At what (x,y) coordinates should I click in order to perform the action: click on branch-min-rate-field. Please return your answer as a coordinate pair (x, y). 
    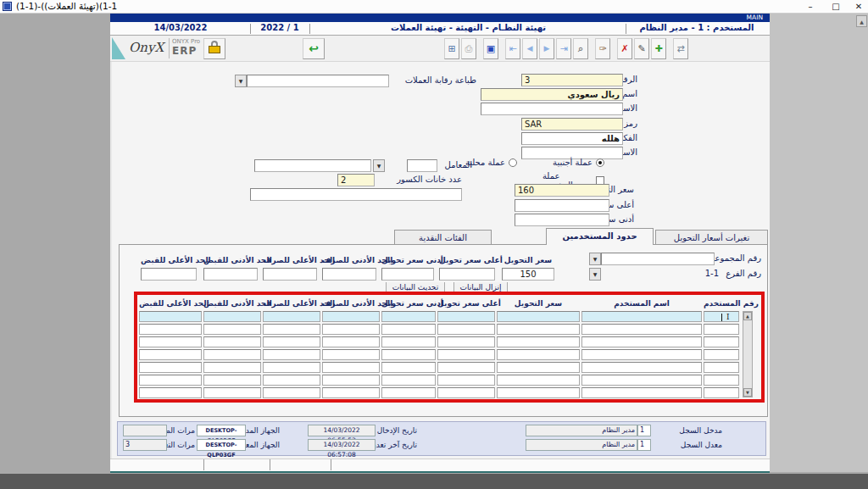
    Looking at the image, I should click on (408, 275).